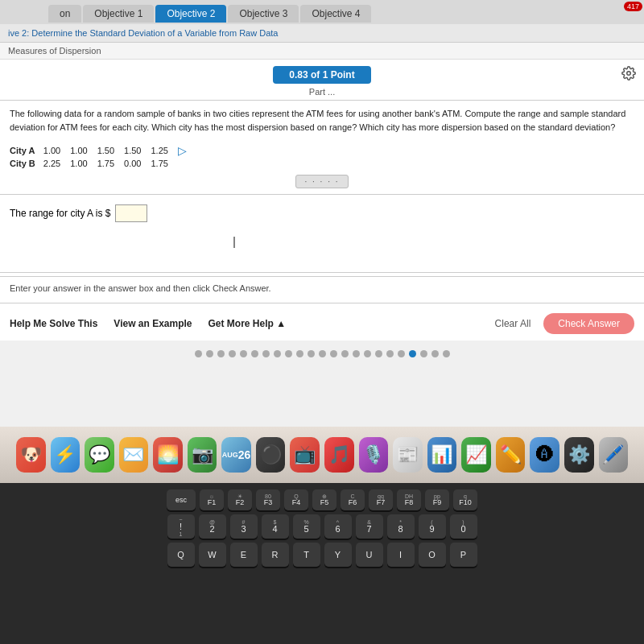 Image resolution: width=644 pixels, height=644 pixels. What do you see at coordinates (167, 455) in the screenshot?
I see `dock-icon-photos: 417🌅` at bounding box center [167, 455].